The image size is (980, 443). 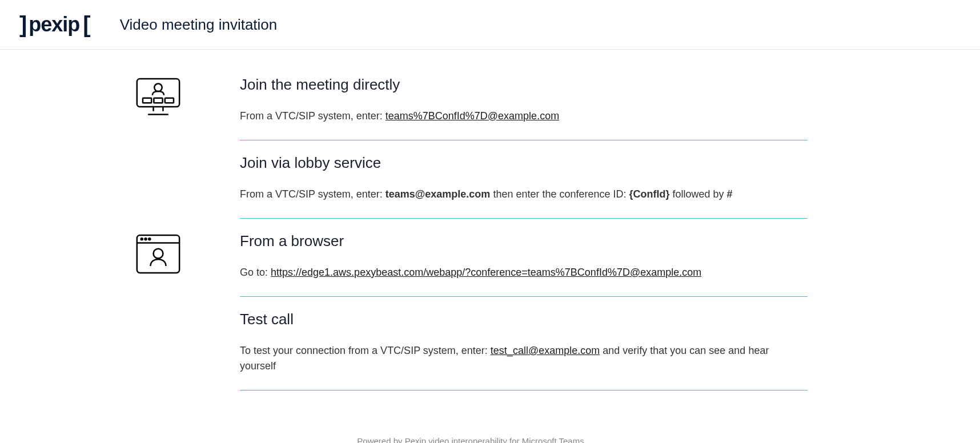 I want to click on direct-sip-address-link: teams%7BConfId%7D@example.com, so click(x=472, y=116).